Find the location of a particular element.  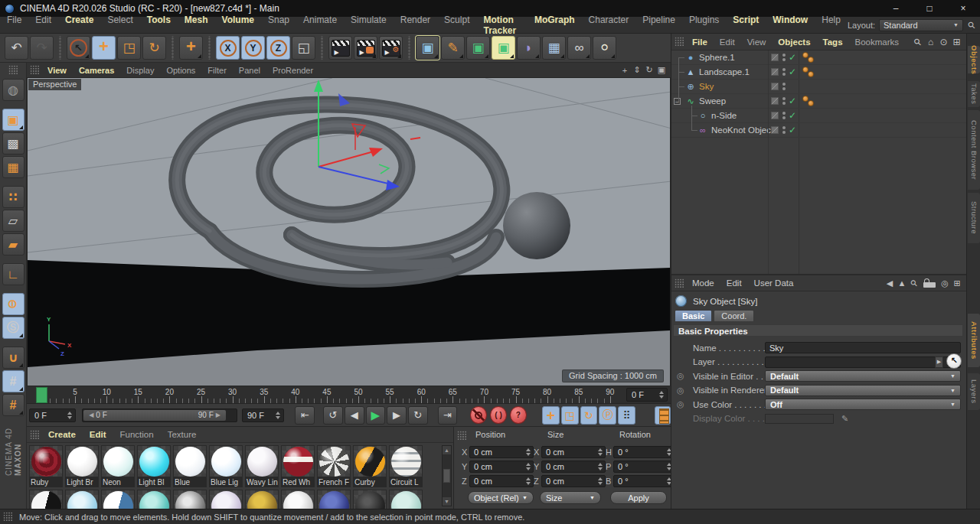

coord-value-field: 0 ° is located at coordinates (644, 452).